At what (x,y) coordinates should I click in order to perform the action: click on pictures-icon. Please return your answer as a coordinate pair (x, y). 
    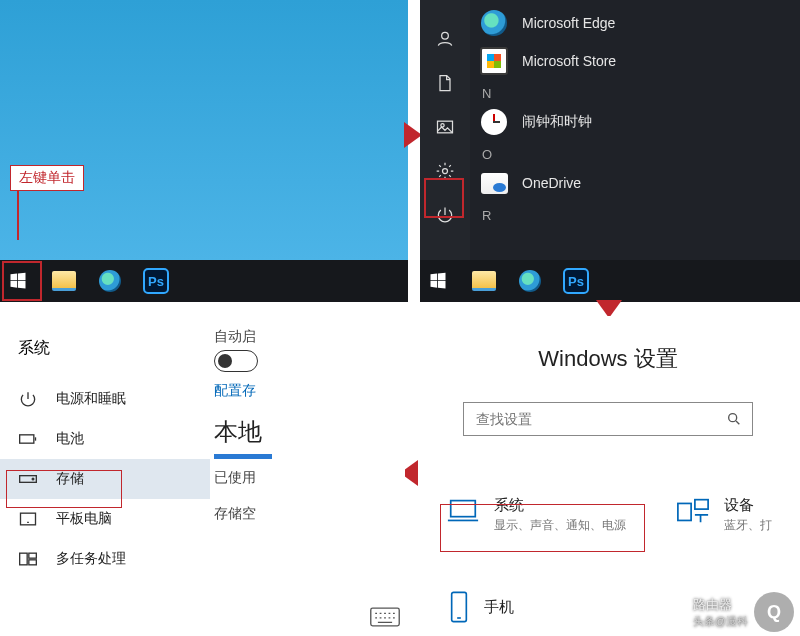
    Looking at the image, I should click on (445, 127).